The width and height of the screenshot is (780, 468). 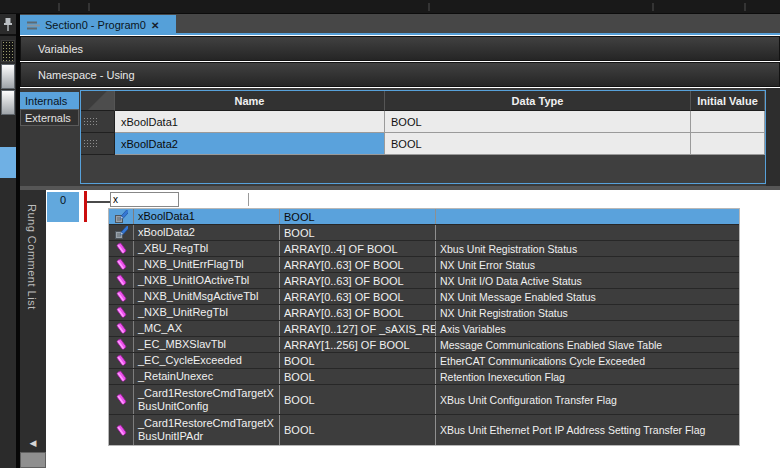 I want to click on table-row: xBoolData2BOOL, so click(x=423, y=144).